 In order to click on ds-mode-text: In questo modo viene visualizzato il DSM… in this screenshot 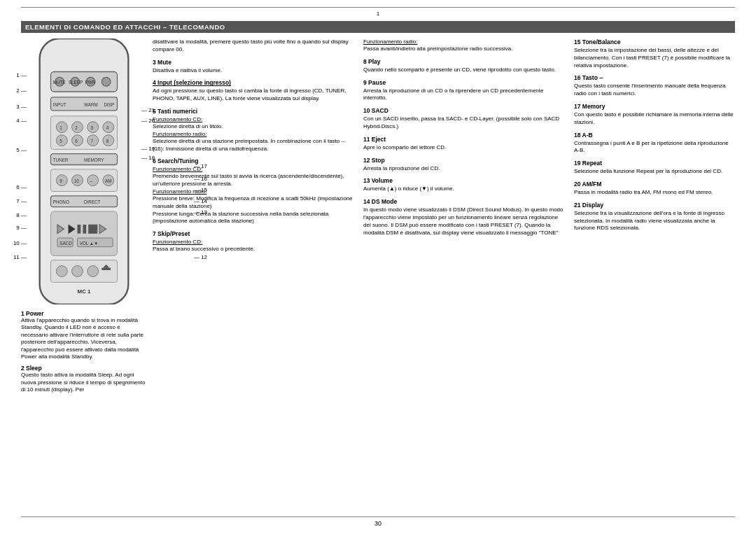, I will do `click(465, 221)`.